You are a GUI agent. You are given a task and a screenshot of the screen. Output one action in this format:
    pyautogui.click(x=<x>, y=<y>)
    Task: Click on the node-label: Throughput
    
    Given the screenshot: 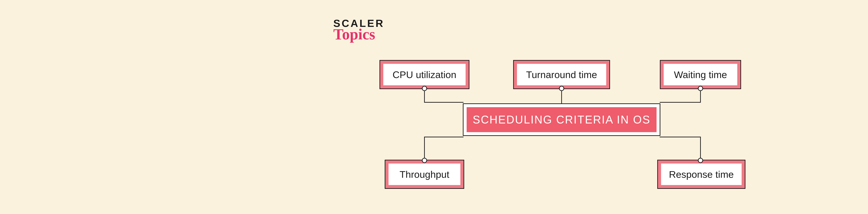 What is the action you would take?
    pyautogui.click(x=425, y=174)
    